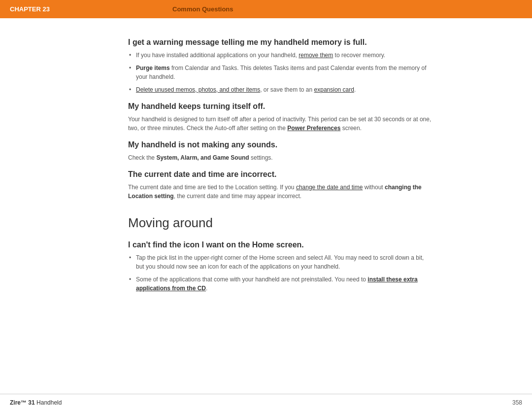 The height and width of the screenshot is (411, 532). Describe the element at coordinates (281, 117) in the screenshot. I see `section-turning-off: My handheld keeps turning itself off. Yo…` at that location.